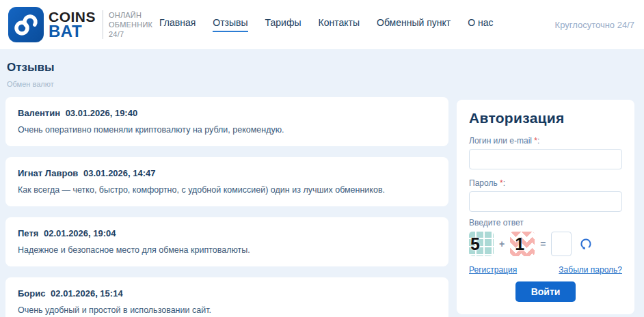 This screenshot has height=317, width=644. What do you see at coordinates (227, 250) in the screenshot?
I see `review-text: Надежное и безопасное место для обмена к…` at bounding box center [227, 250].